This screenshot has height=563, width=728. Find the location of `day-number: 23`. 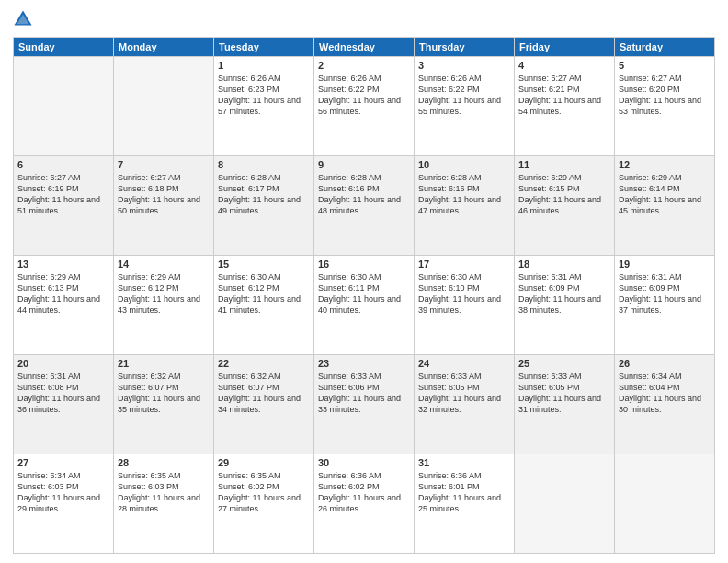

day-number: 23 is located at coordinates (364, 363).